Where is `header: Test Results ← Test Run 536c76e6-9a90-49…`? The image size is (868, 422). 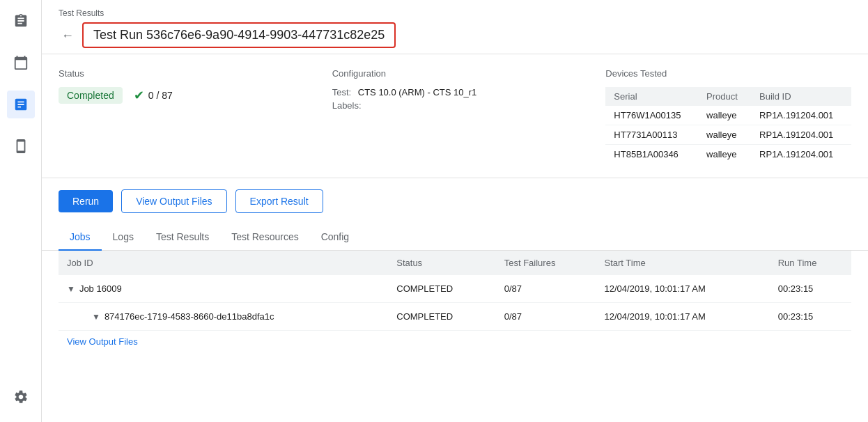
header: Test Results ← Test Run 536c76e6-9a90-49… is located at coordinates (455, 27).